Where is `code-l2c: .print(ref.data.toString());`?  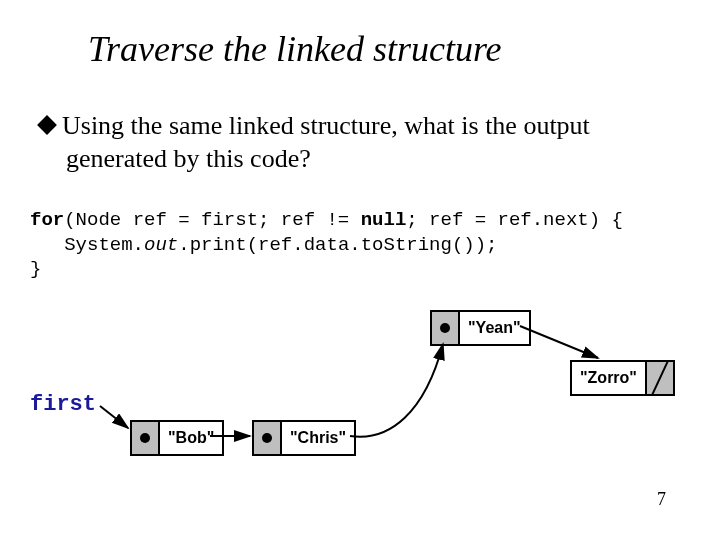
code-l2c: .print(ref.data.toString()); is located at coordinates (338, 245).